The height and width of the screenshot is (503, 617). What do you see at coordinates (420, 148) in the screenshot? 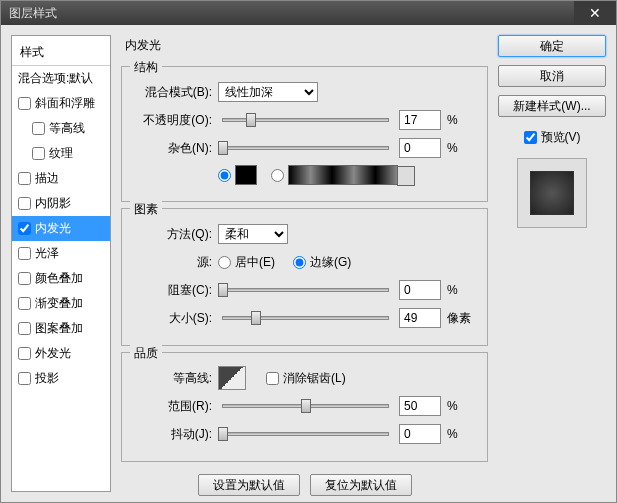
I see `noise-input` at bounding box center [420, 148].